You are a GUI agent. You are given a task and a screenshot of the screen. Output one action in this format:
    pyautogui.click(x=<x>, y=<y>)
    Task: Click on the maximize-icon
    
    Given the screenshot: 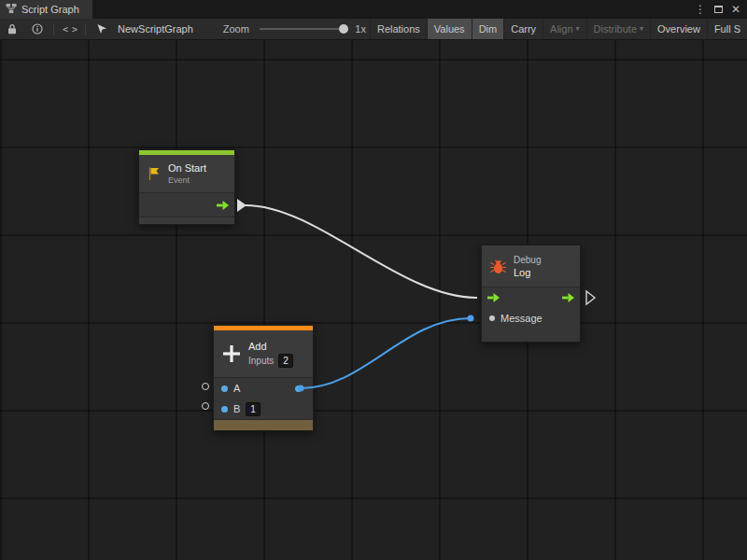 What is the action you would take?
    pyautogui.click(x=719, y=9)
    